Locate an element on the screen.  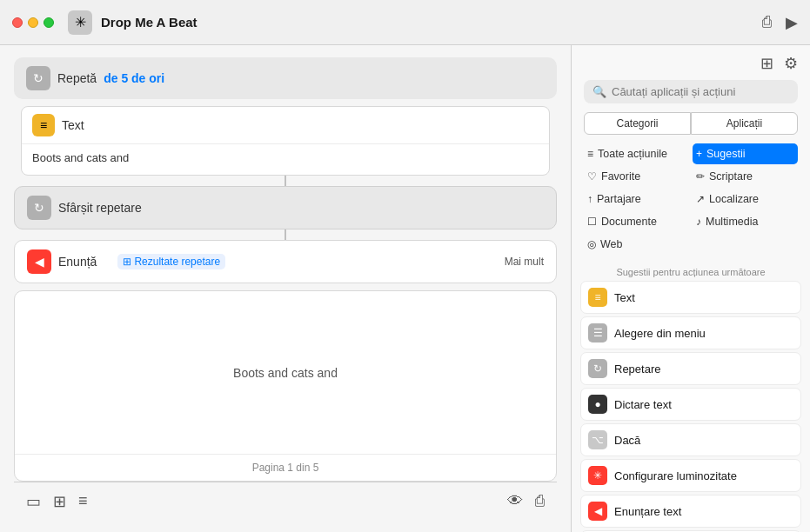
cat-documente: ☐ Documente is located at coordinates (637, 222).